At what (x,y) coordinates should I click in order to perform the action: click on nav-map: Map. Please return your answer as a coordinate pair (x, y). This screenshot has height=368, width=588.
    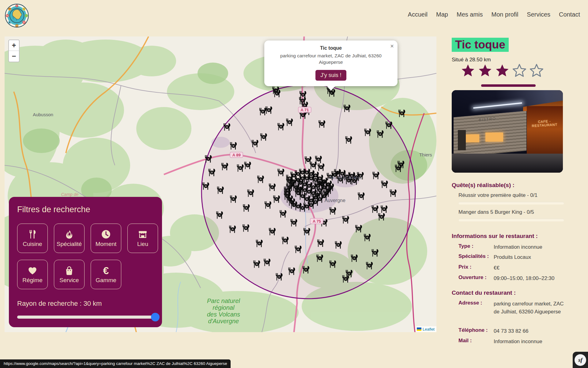
    Looking at the image, I should click on (442, 15).